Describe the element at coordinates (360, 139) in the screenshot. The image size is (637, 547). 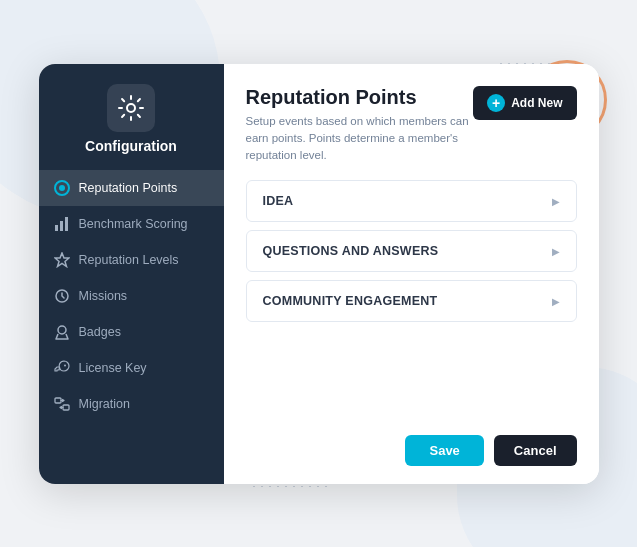
I see `page-description: Setup events based on which members can …` at that location.